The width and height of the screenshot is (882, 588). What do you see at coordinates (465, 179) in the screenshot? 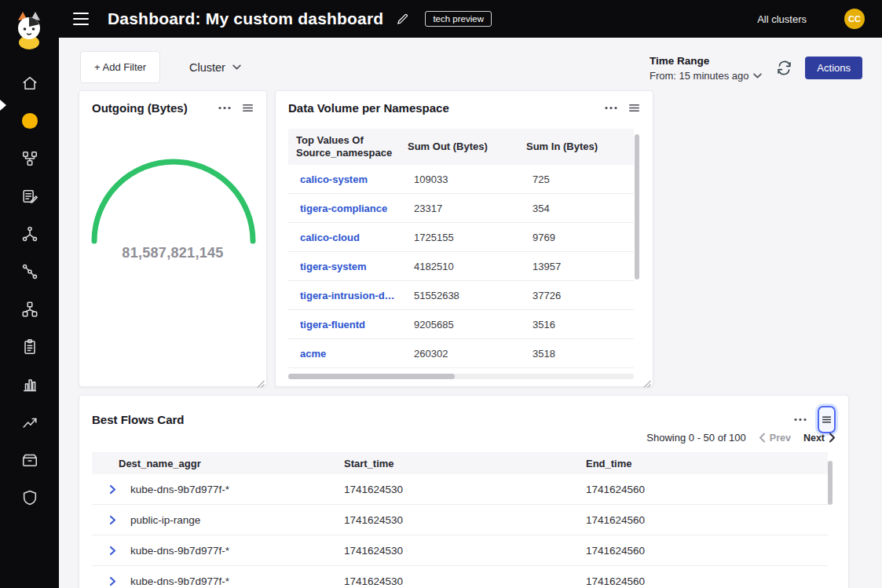
I see `sum-out-value: 109033` at bounding box center [465, 179].